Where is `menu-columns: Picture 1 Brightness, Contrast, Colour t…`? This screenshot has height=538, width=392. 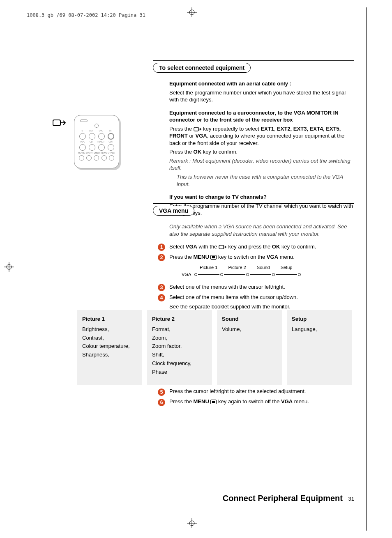
menu-columns: Picture 1 Brightness, Contrast, Colour t… is located at coordinates (216, 347).